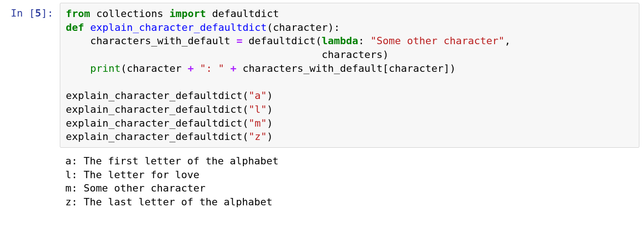  What do you see at coordinates (282, 41) in the screenshot?
I see `code-token: defaultdict(` at bounding box center [282, 41].